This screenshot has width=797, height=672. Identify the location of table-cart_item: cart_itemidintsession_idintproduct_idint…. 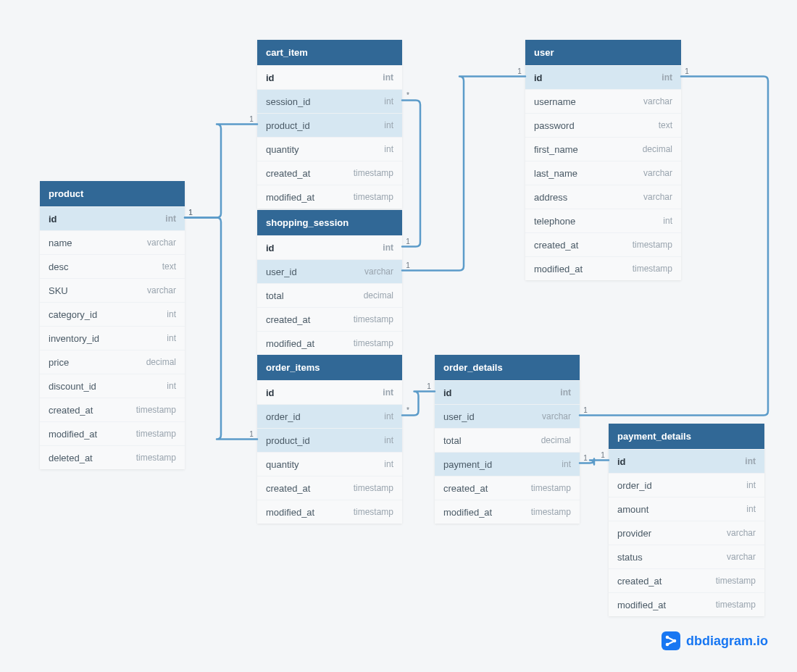
(330, 125).